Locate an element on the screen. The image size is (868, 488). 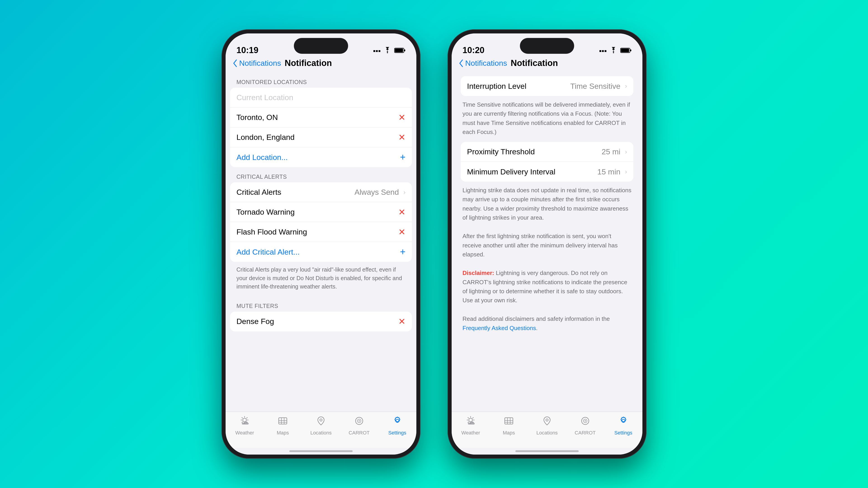
add-location-label: Add Location... is located at coordinates (316, 157).